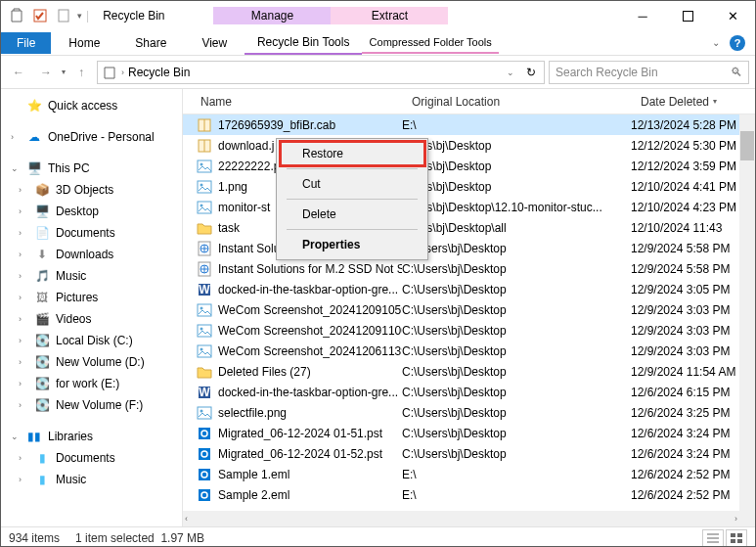  Describe the element at coordinates (389, 16) in the screenshot. I see `context-tab-extract: Extract` at that location.